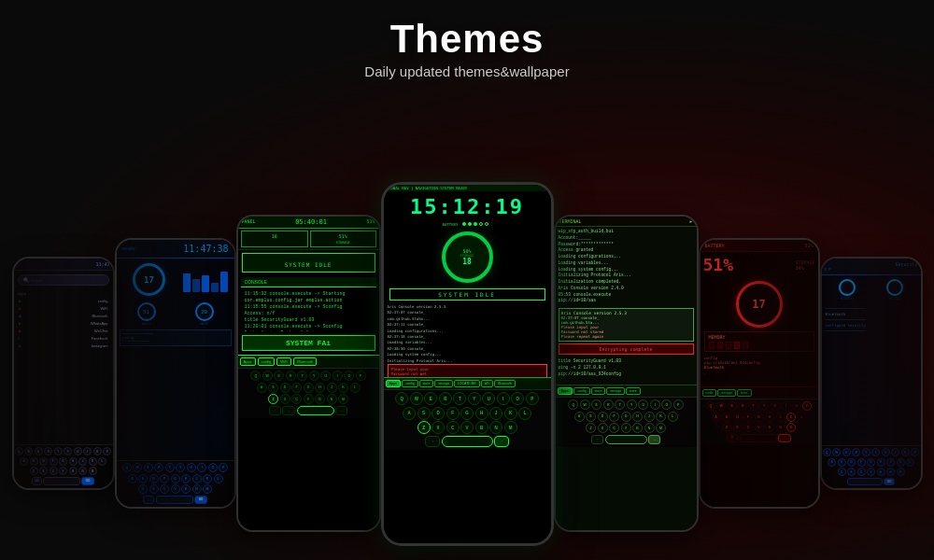 The image size is (934, 560). I want to click on blue-clock: 11:47:38, so click(205, 248).